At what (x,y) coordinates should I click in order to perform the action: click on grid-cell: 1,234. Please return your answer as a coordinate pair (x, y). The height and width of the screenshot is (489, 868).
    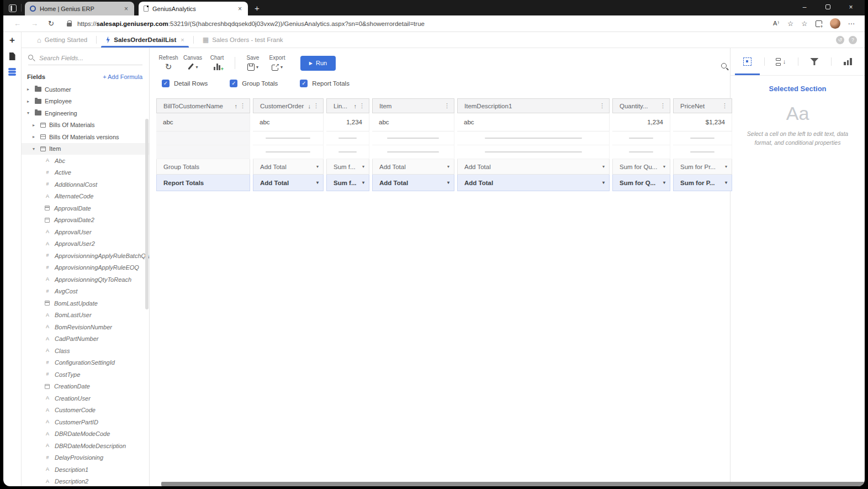
    Looking at the image, I should click on (642, 123).